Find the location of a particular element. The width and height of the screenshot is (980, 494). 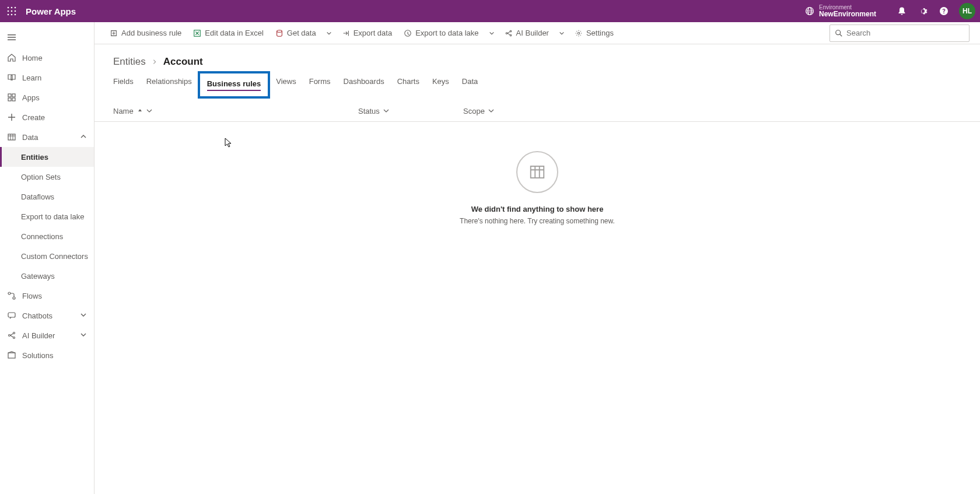

tab-data: Data is located at coordinates (470, 85).